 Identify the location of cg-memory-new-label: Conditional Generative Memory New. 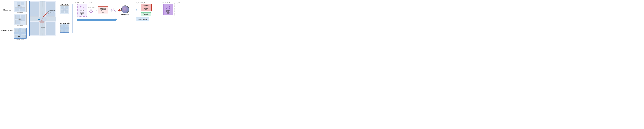
(146, 8).